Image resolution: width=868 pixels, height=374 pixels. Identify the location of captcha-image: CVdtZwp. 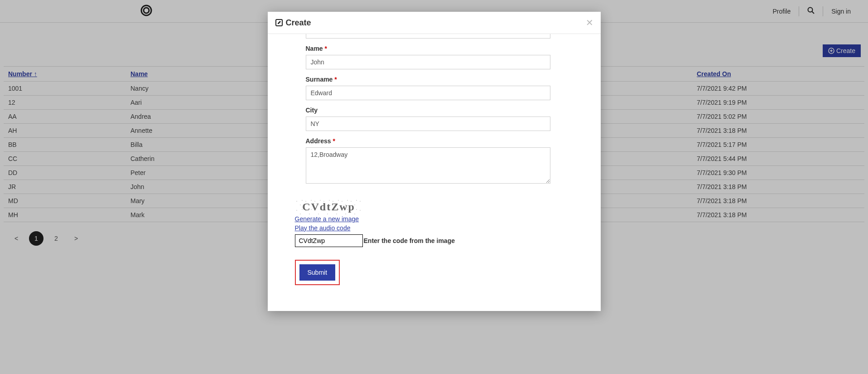
(329, 207).